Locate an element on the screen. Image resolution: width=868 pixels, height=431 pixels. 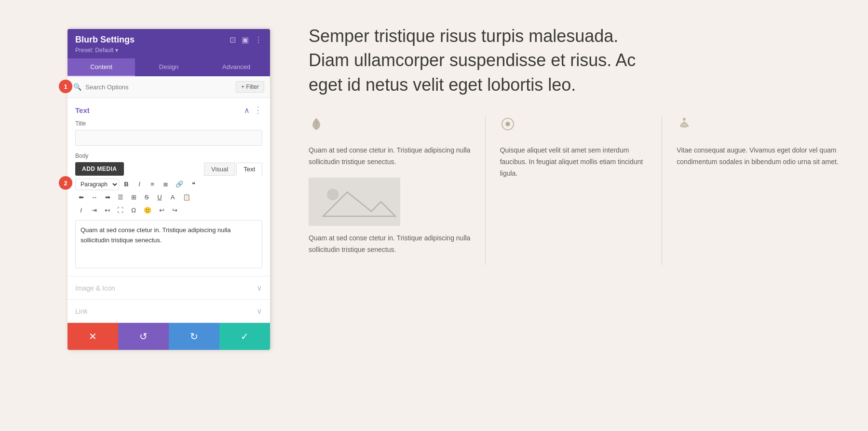
text-tab: Text is located at coordinates (249, 169).